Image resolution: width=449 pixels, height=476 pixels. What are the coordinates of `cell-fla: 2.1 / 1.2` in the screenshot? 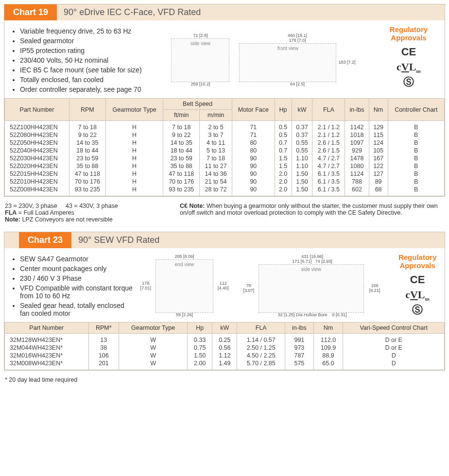 It's located at (328, 126).